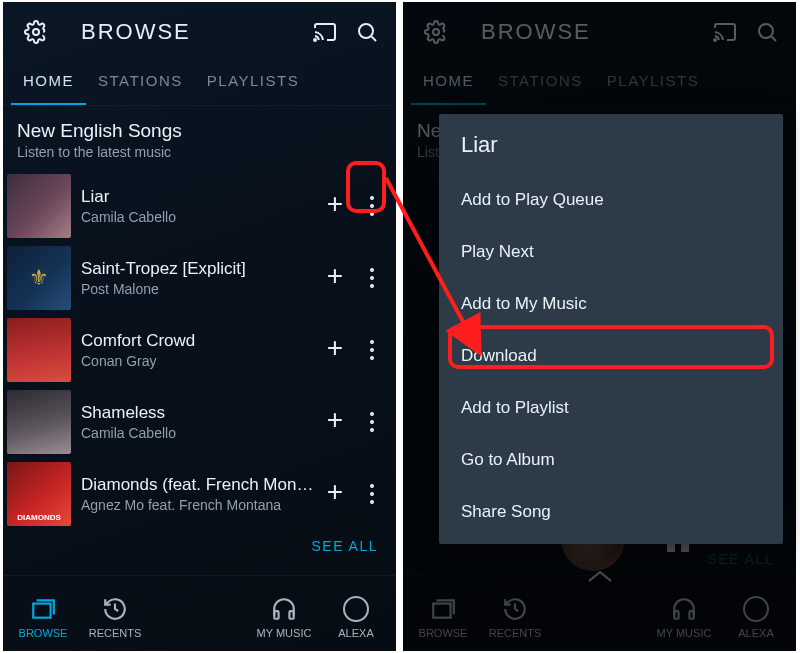 This screenshot has height=653, width=800. I want to click on history-icon, so click(115, 609).